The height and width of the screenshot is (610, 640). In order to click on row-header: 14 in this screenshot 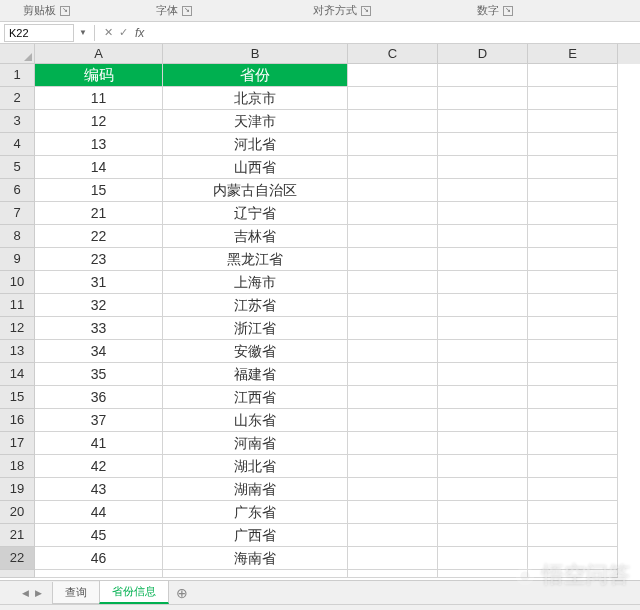, I will do `click(18, 374)`.